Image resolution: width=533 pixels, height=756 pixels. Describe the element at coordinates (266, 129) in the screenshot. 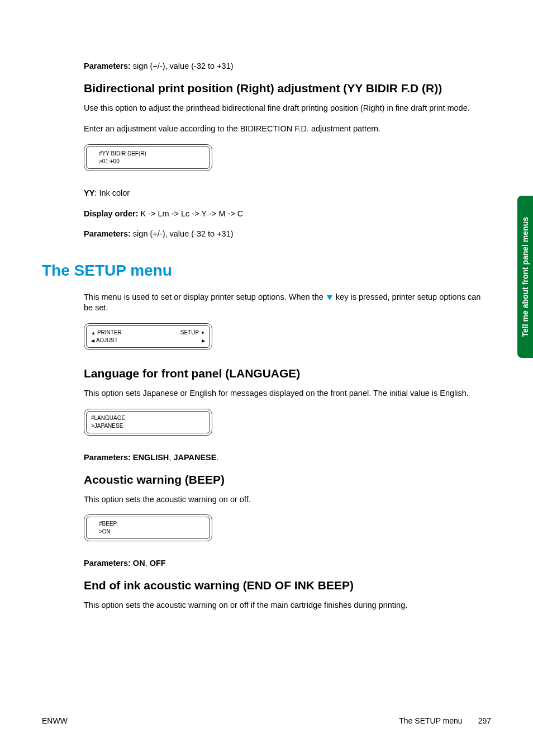

I see `bidir-right-desc-2: Enter an adjustment value according to t…` at that location.